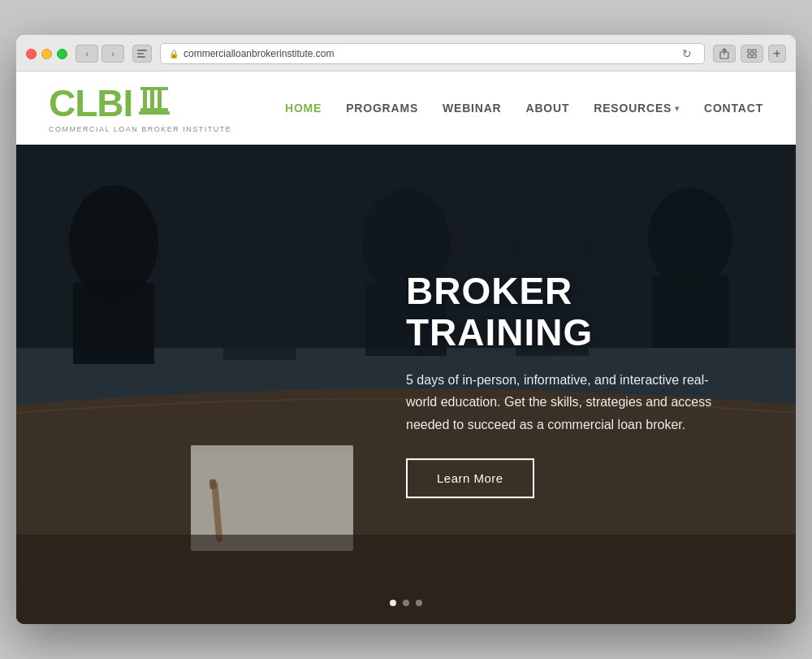  Describe the element at coordinates (637, 108) in the screenshot. I see `nav-resources: RESOURCES ▾` at that location.